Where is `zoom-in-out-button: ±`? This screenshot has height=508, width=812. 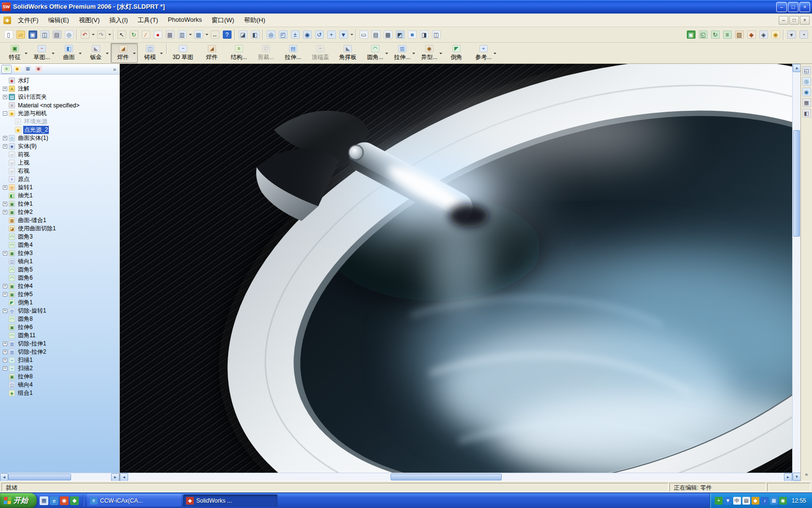 zoom-in-out-button: ± is located at coordinates (295, 35).